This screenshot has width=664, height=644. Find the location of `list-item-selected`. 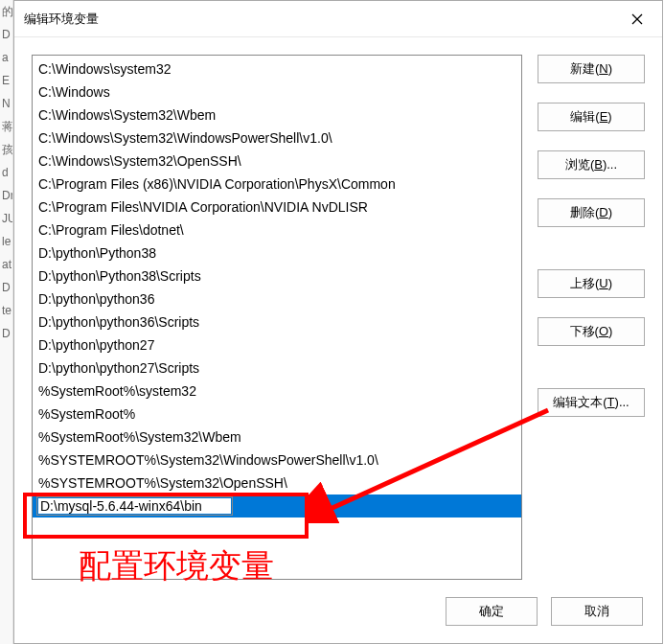

list-item-selected is located at coordinates (277, 506).